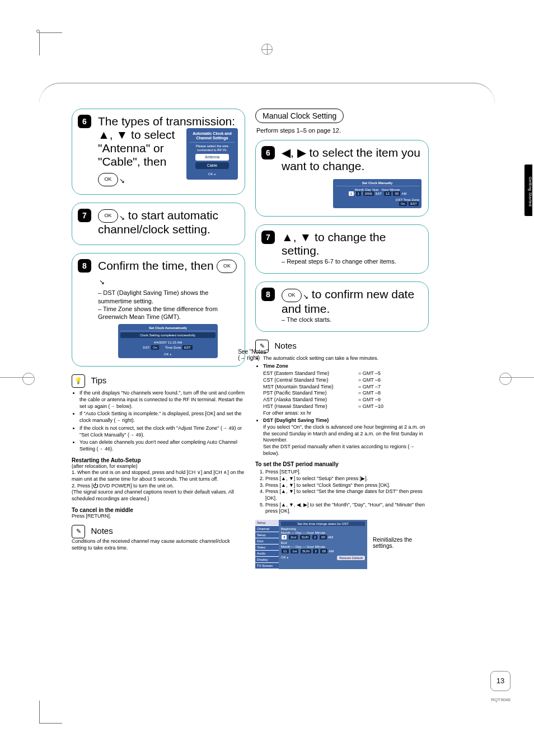 Image resolution: width=534 pixels, height=756 pixels. I want to click on register-top, so click(267, 49).